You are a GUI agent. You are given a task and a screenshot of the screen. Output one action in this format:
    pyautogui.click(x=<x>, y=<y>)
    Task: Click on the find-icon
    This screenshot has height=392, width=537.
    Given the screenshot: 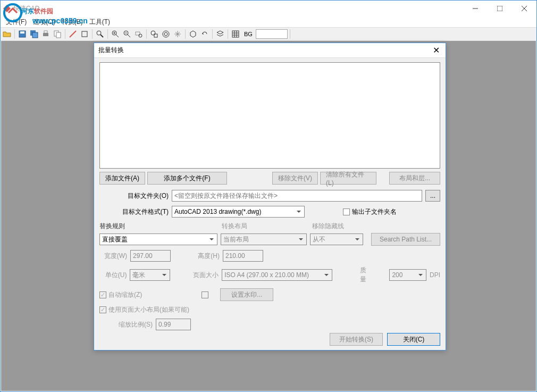 What is the action you would take?
    pyautogui.click(x=100, y=34)
    